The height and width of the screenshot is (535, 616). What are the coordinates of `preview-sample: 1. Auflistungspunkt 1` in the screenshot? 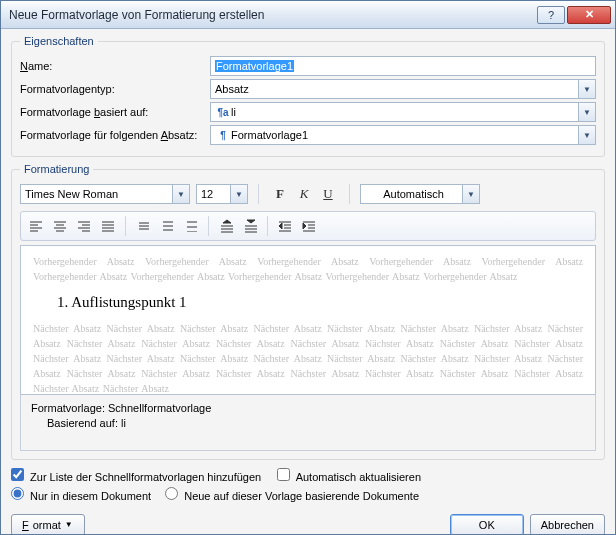 It's located at (320, 302).